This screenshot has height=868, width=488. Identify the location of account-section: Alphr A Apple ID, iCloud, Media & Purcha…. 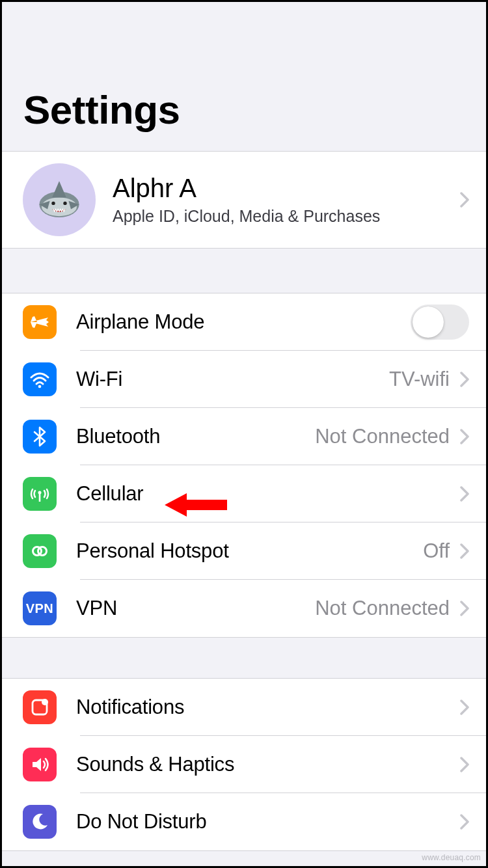
(244, 200).